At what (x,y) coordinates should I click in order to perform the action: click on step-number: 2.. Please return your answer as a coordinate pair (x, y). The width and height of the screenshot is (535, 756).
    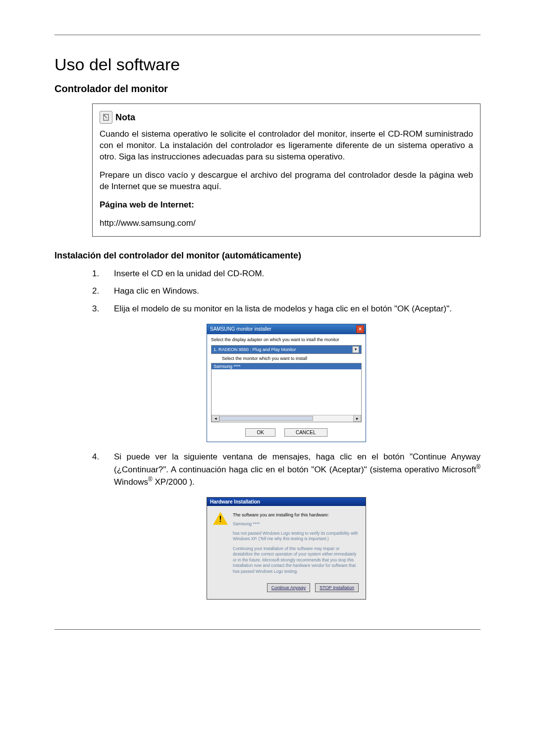
    Looking at the image, I should click on (97, 291).